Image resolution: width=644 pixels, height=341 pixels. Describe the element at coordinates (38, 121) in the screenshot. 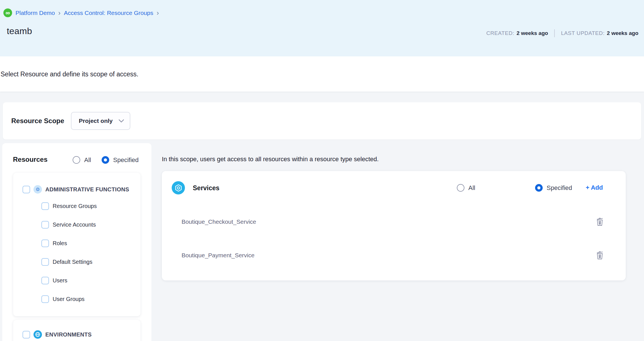

I see `resource-scope-label: Resource Scope` at that location.